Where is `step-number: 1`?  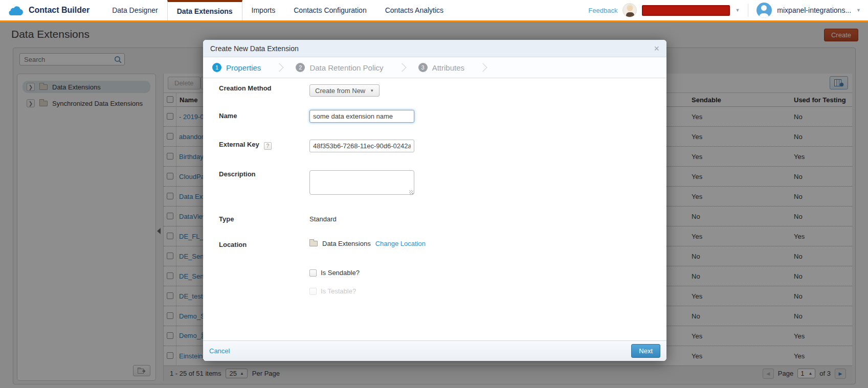 step-number: 1 is located at coordinates (217, 67).